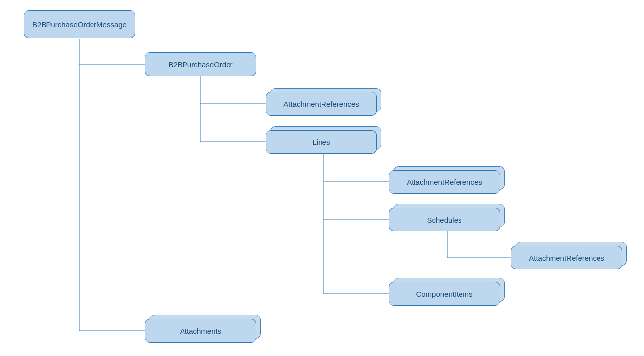 Image resolution: width=644 pixels, height=356 pixels. Describe the element at coordinates (322, 104) in the screenshot. I see `node-attachment-references-1: AttachmentReferences` at that location.